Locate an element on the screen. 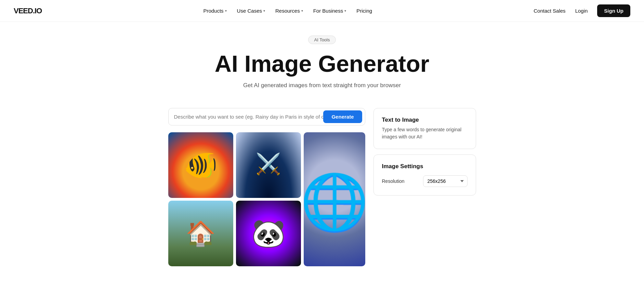 The image size is (644, 282). navbar: VEED.IO Products ▾ Use Cases ▾ Resources… is located at coordinates (322, 11).